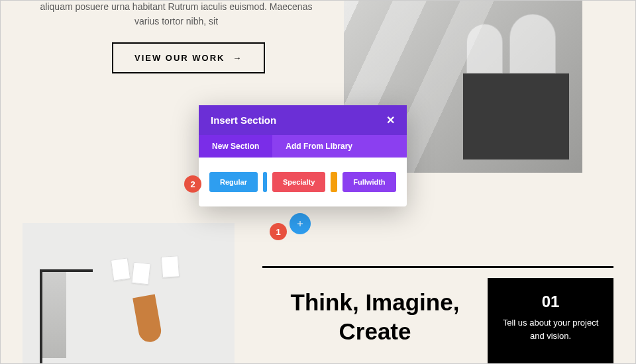 The width and height of the screenshot is (636, 364). Describe the element at coordinates (299, 182) in the screenshot. I see `specialty-section-button: Specialty` at that location.